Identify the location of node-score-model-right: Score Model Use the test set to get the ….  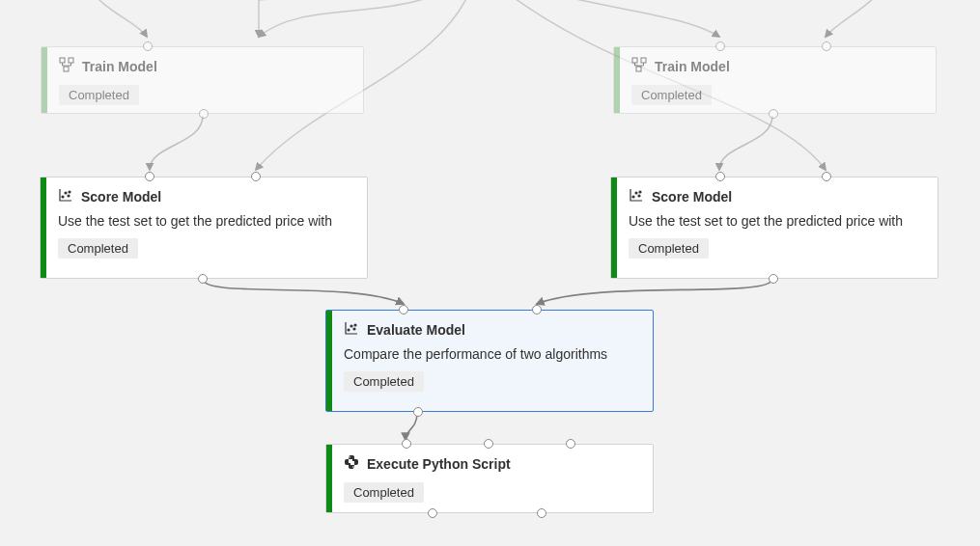
(774, 228).